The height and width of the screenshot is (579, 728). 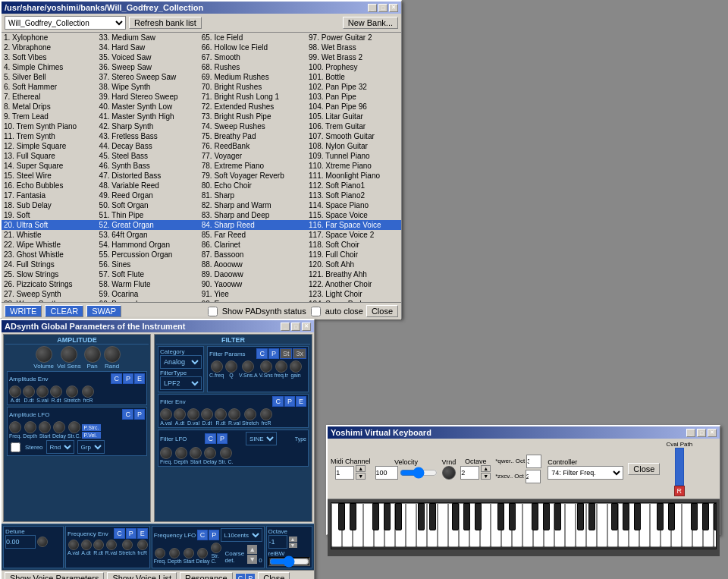 What do you see at coordinates (61, 447) in the screenshot?
I see `rnd-select: Rnd` at bounding box center [61, 447].